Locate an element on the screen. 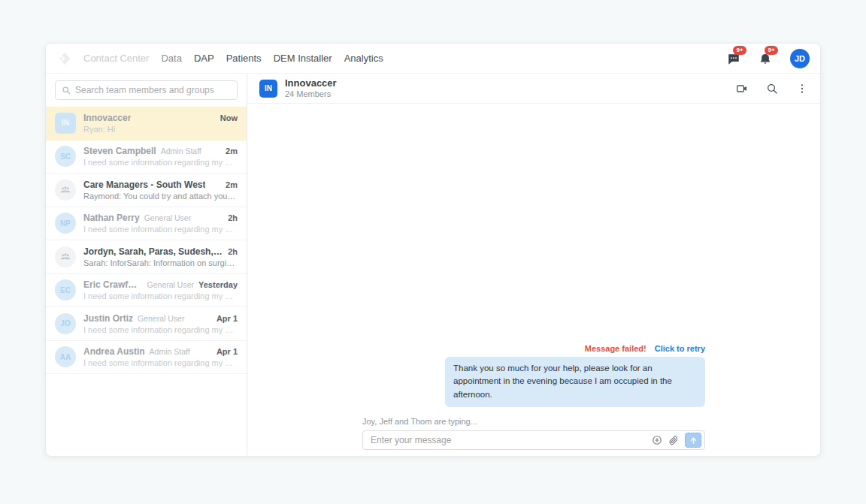 This screenshot has width=866, height=504. search-chat-icon is located at coordinates (772, 89).